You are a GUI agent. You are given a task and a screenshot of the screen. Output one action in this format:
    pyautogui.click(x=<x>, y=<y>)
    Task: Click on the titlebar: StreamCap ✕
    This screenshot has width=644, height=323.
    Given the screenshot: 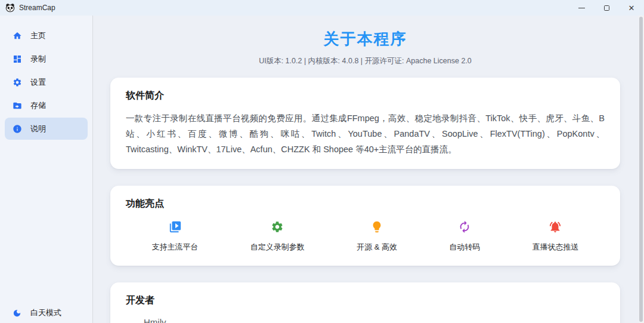 What is the action you would take?
    pyautogui.click(x=322, y=8)
    